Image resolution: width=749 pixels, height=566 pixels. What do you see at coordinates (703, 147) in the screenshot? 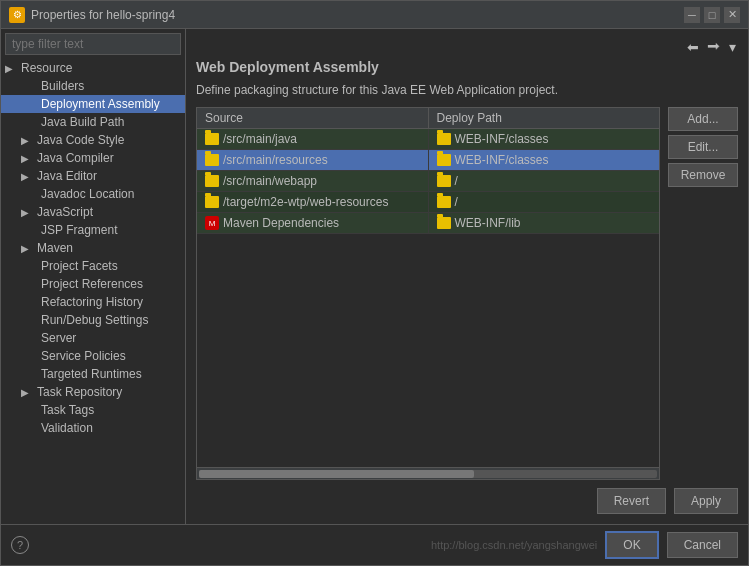
I see `edit-button: Edit...` at bounding box center [703, 147].